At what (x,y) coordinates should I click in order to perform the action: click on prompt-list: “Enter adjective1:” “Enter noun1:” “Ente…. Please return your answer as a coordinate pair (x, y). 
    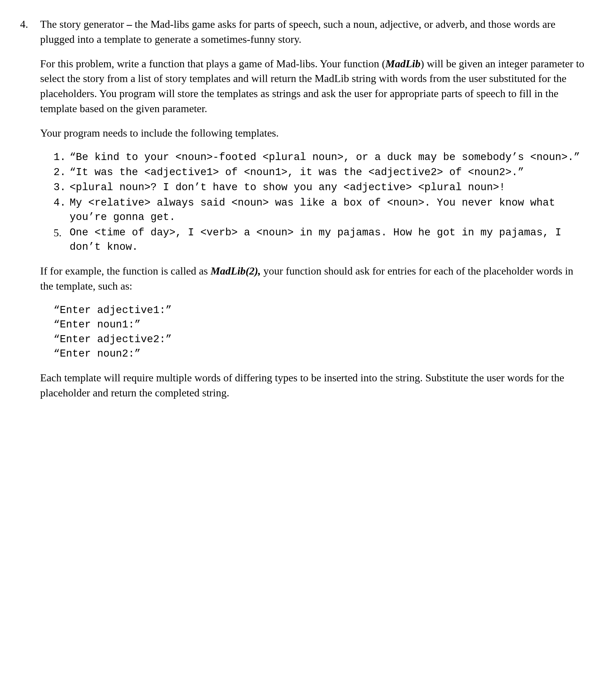
    Looking at the image, I should click on (321, 332).